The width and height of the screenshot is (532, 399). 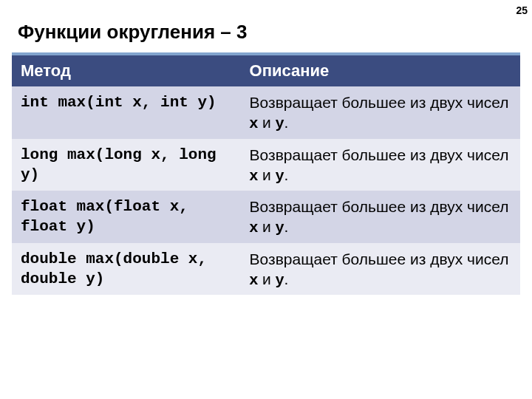 I want to click on method-cell: float max(float x, float y), so click(x=126, y=217).